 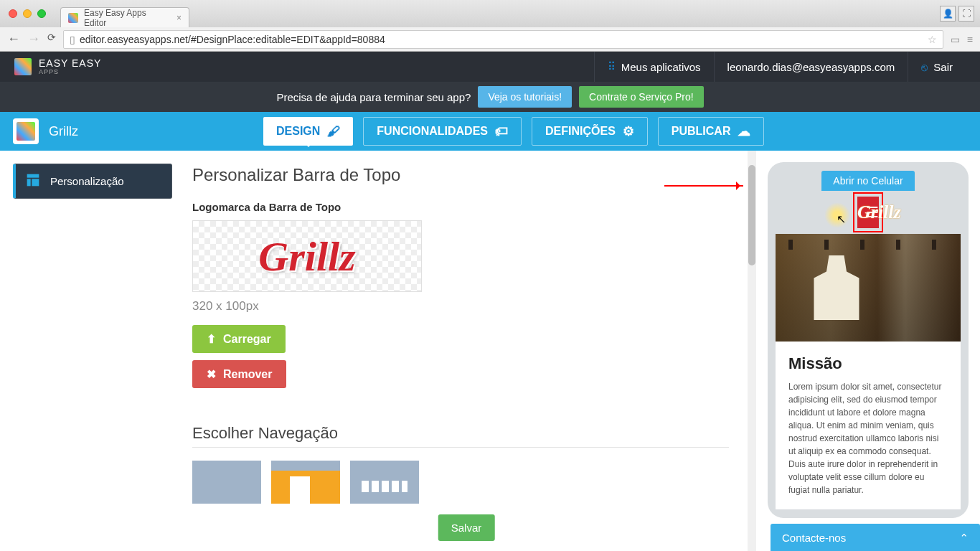 What do you see at coordinates (308, 131) in the screenshot?
I see `tab-design: DESIGN 🖌` at bounding box center [308, 131].